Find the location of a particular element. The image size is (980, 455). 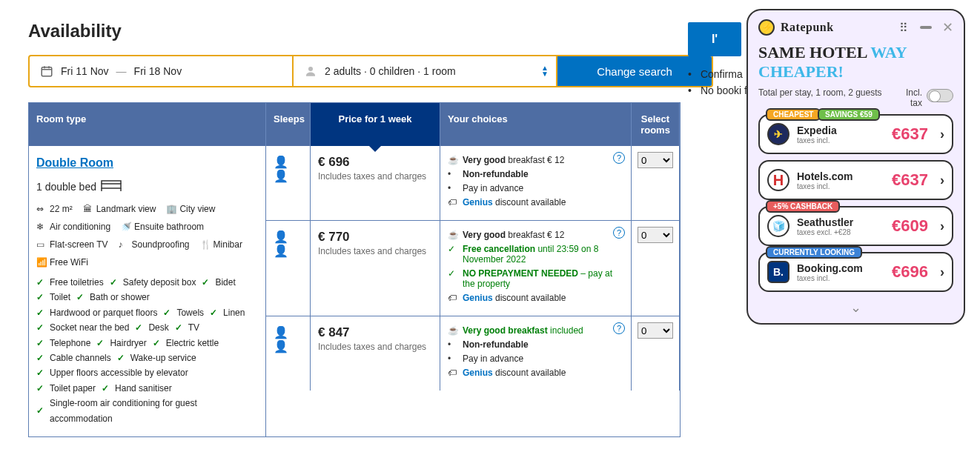

price-cell: € 847Includes taxes and charges is located at coordinates (375, 353).